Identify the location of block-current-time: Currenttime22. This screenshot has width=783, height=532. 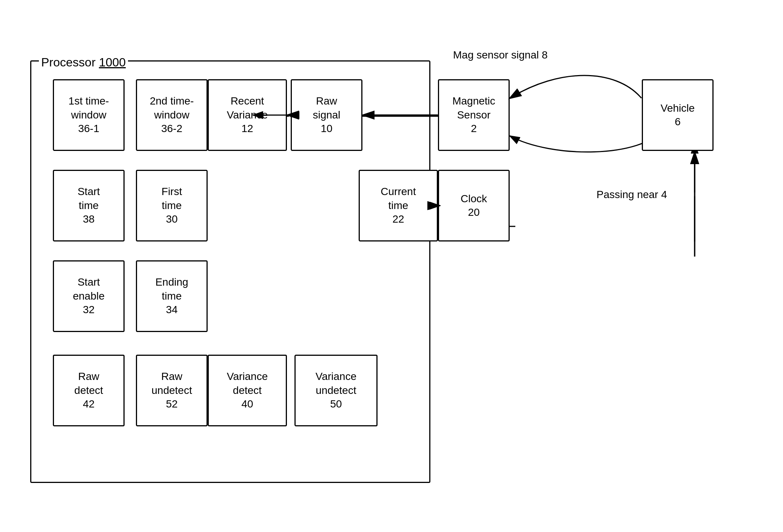
(398, 206).